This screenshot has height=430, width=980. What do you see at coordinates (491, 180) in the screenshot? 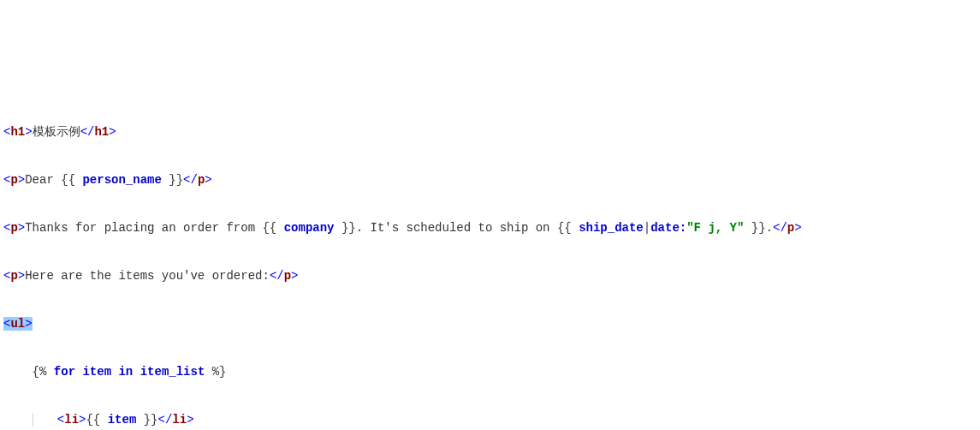
I see `code-line: <p>Dear {{ person_name }}</p>` at bounding box center [491, 180].